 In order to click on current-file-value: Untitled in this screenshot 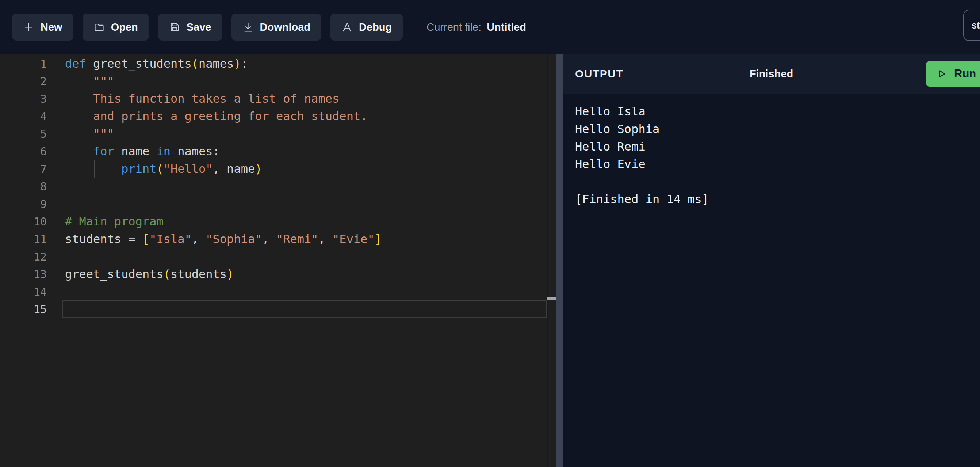, I will do `click(506, 27)`.